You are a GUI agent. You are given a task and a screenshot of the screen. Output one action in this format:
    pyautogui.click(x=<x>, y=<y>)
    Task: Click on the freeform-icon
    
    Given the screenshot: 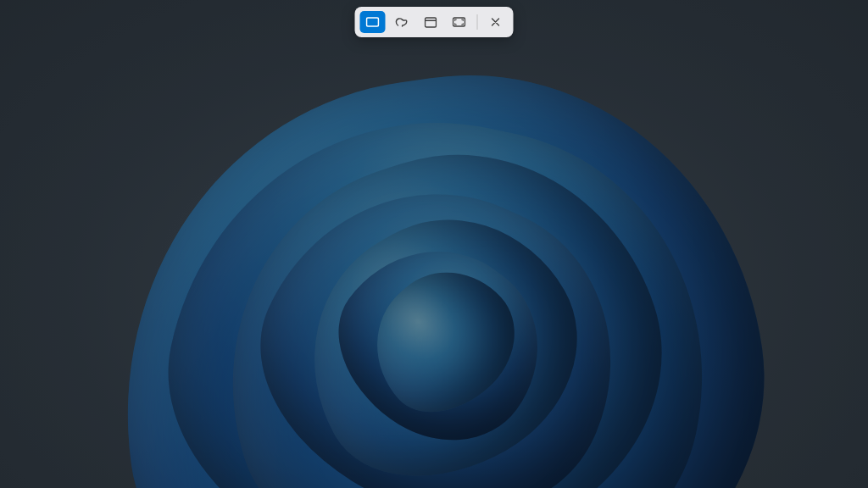 What is the action you would take?
    pyautogui.click(x=402, y=22)
    